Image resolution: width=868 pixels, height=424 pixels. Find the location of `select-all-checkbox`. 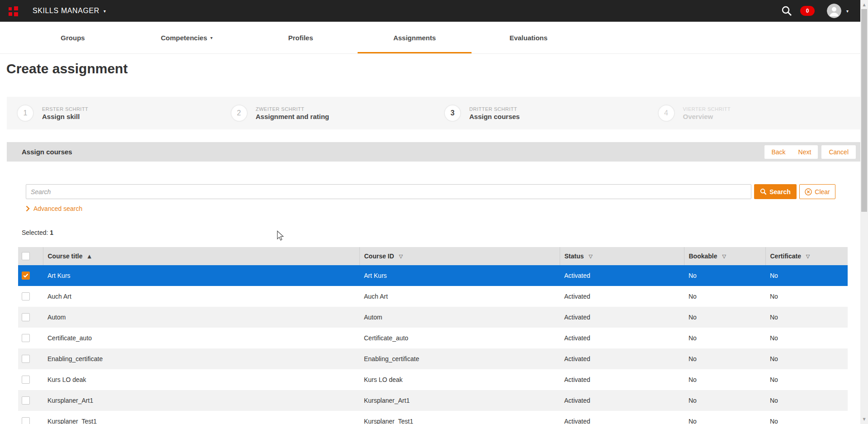

select-all-checkbox is located at coordinates (26, 256).